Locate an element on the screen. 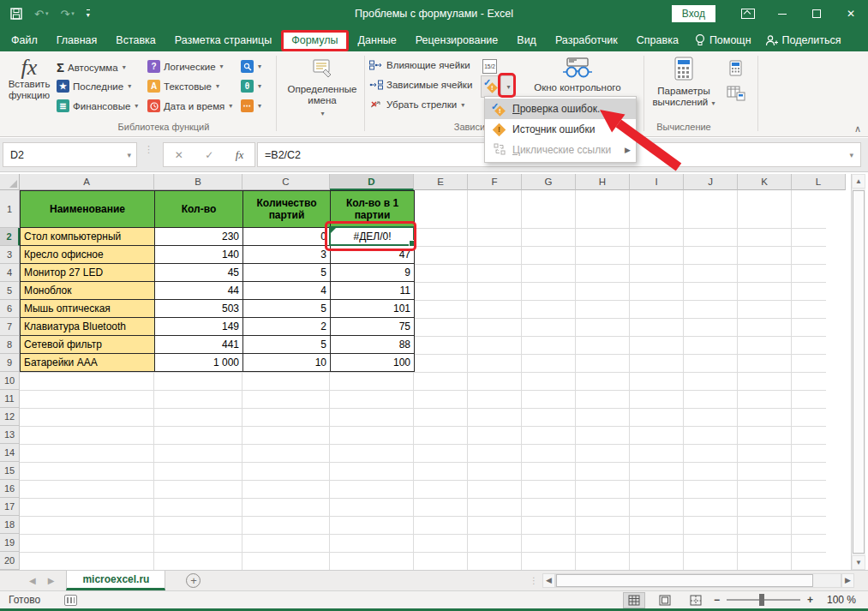 This screenshot has width=868, height=611. insert-function-icon: fx is located at coordinates (240, 155).